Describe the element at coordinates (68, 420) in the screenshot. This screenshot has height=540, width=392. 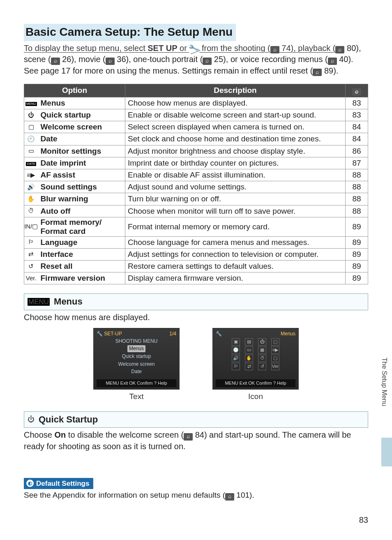
I see `section-heading: Quick Startup` at that location.